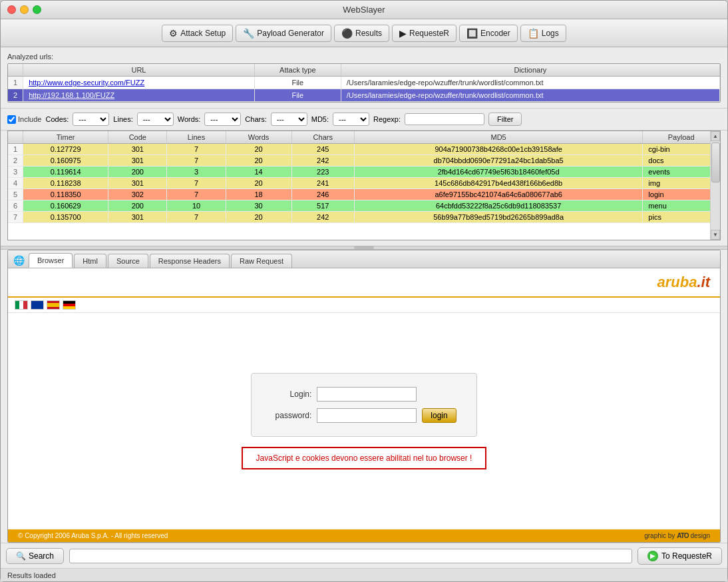 The height and width of the screenshot is (582, 728). Describe the element at coordinates (364, 149) in the screenshot. I see `results-table-row: 1 0.127729 301 7 20 245 904a71900738b426…` at that location.